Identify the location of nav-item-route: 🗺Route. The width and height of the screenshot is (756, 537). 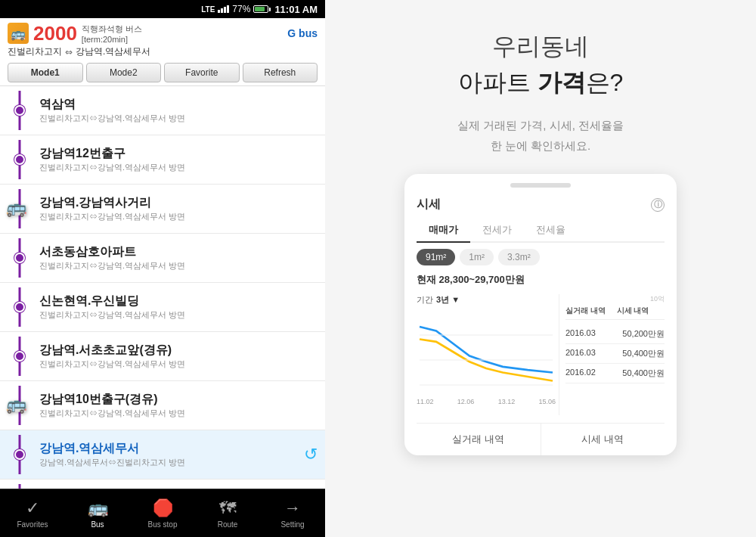
(228, 513).